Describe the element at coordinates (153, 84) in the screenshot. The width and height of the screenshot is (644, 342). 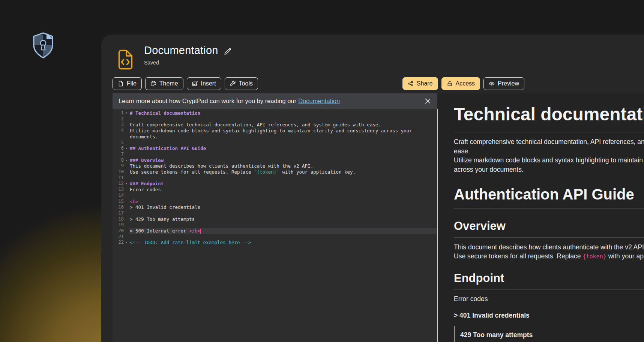
I see `palette-icon` at that location.